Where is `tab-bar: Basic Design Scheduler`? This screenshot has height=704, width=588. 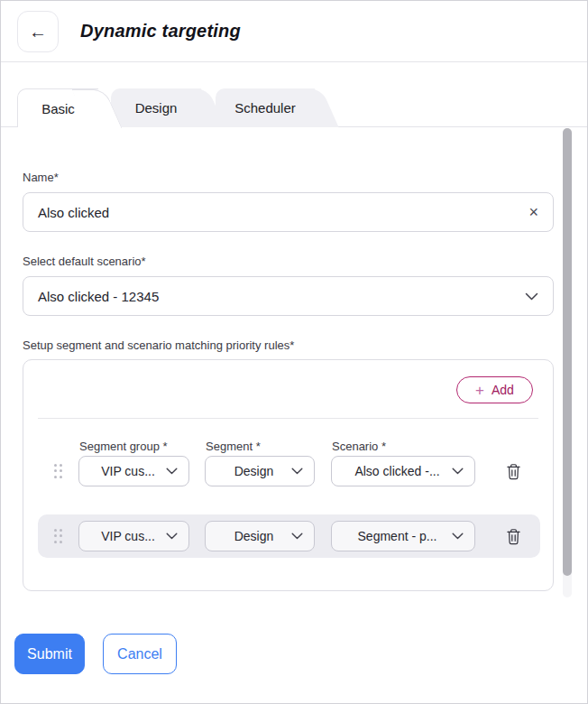 tab-bar: Basic Design Scheduler is located at coordinates (294, 108).